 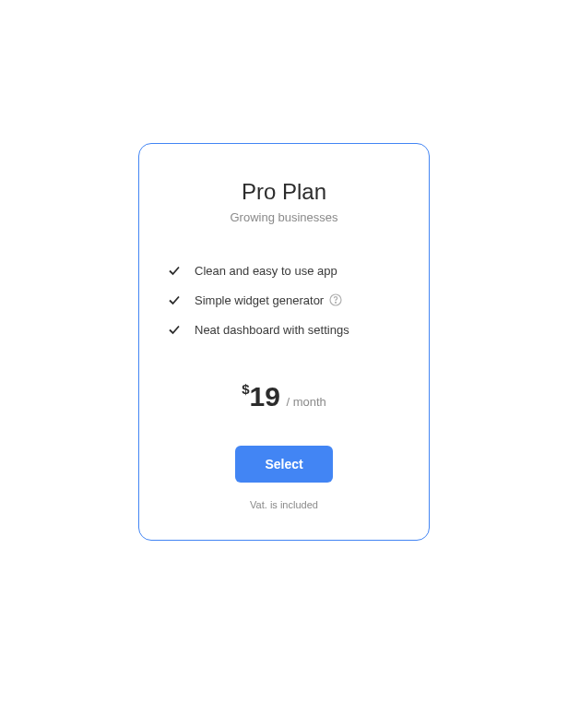 I want to click on plan-header: Pro Plan Growing businesses, so click(x=284, y=201).